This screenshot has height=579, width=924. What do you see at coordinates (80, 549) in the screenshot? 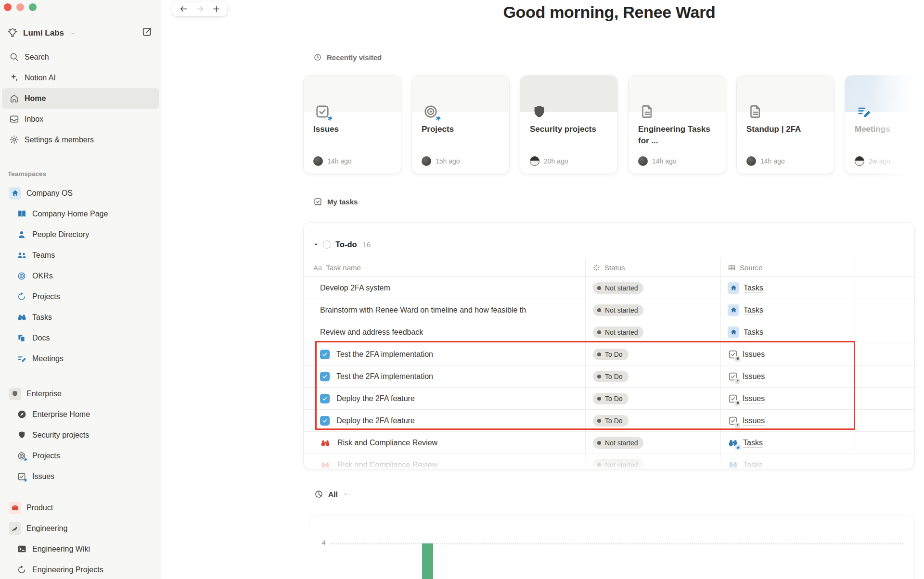
I see `sidebar-item-engineering-wiki: Engineering Wiki` at bounding box center [80, 549].